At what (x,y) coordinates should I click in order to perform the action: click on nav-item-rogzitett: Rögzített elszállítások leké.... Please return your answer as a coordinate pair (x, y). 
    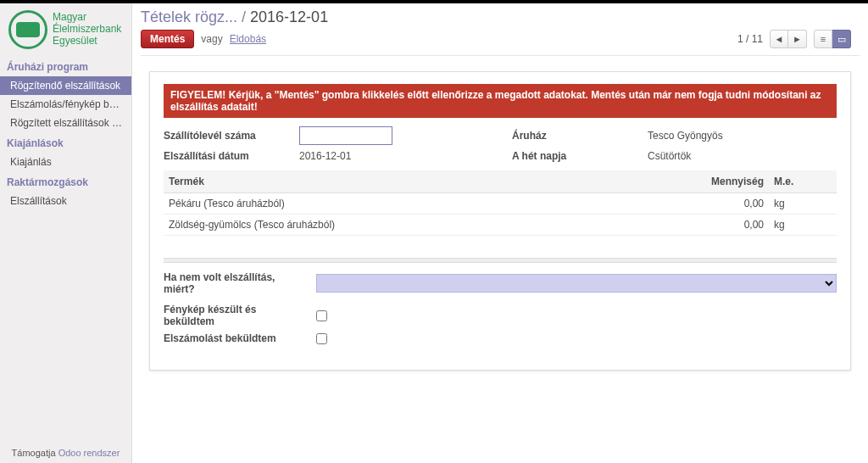
    Looking at the image, I should click on (66, 123).